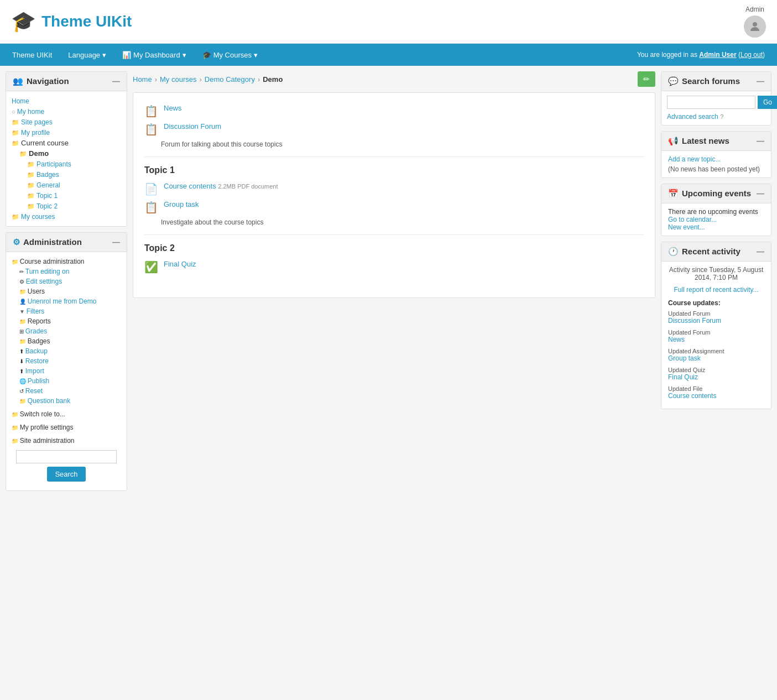 This screenshot has width=777, height=700. What do you see at coordinates (760, 194) in the screenshot?
I see `upcoming-events-minimize: —` at bounding box center [760, 194].